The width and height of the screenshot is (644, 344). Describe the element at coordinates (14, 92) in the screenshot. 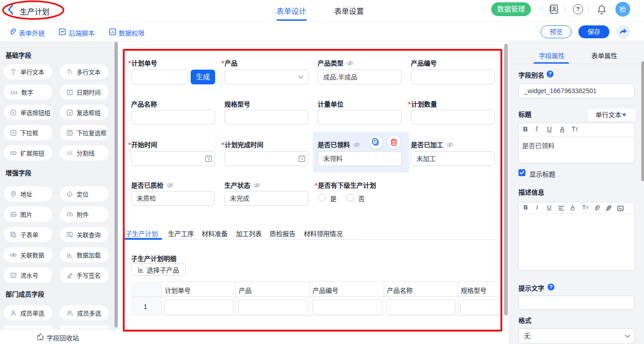

I see `svg-text: 123` at that location.